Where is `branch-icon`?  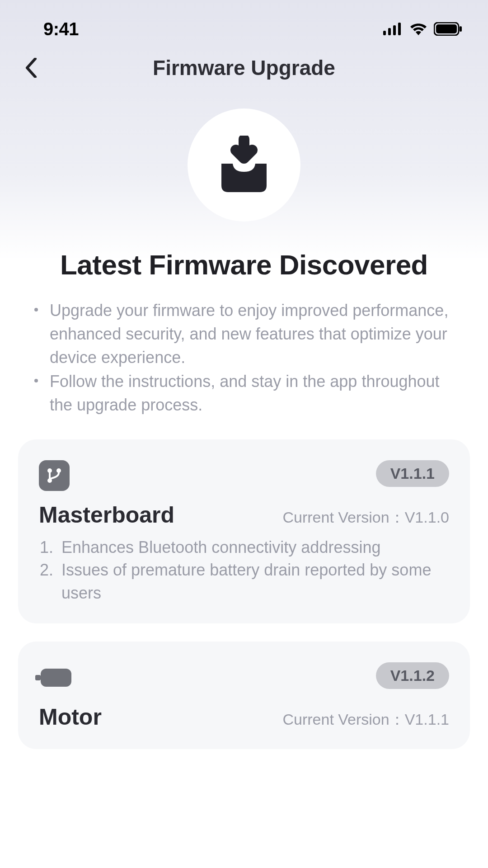
branch-icon is located at coordinates (54, 476).